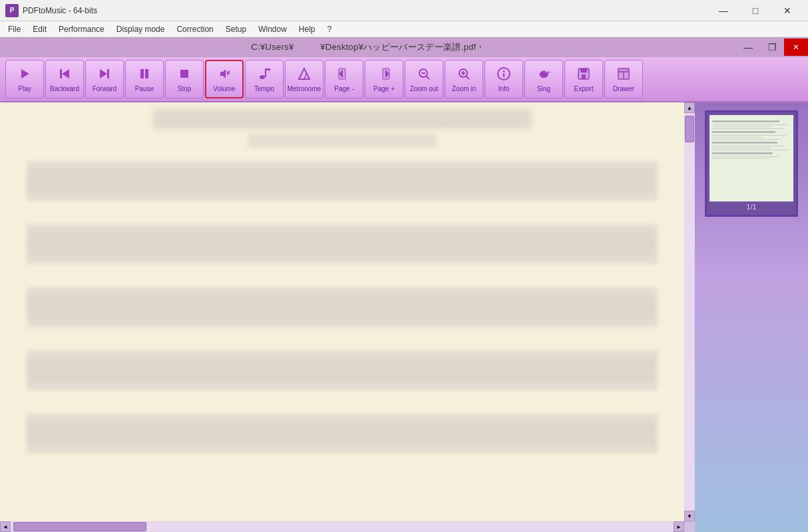  Describe the element at coordinates (464, 89) in the screenshot. I see `zoom_in-label: Zoom in` at that location.